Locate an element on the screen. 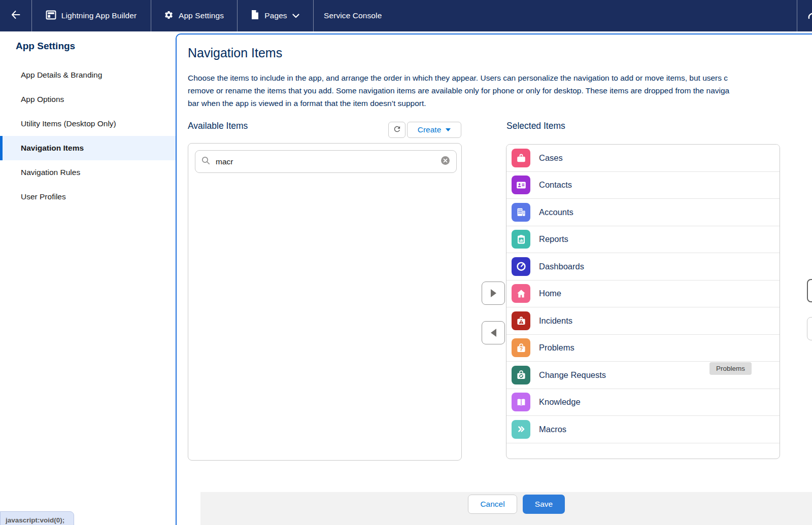  create-button: Create is located at coordinates (434, 130).